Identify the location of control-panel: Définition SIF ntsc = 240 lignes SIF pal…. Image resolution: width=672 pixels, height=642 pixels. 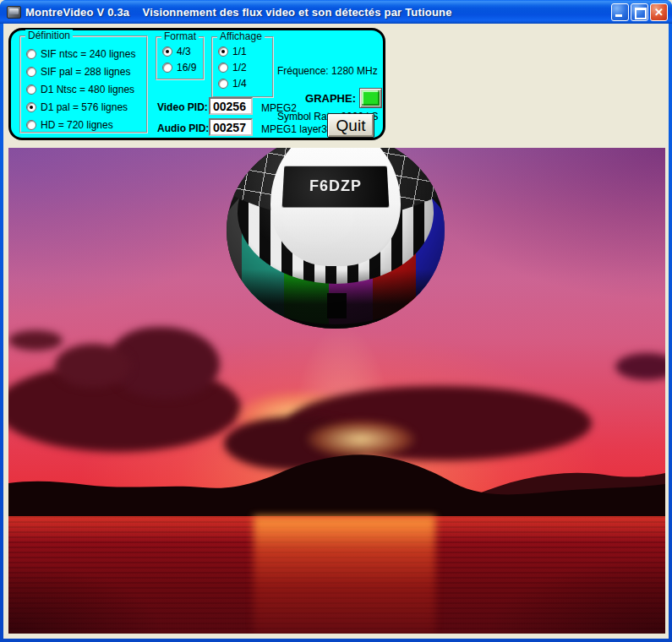
(197, 84).